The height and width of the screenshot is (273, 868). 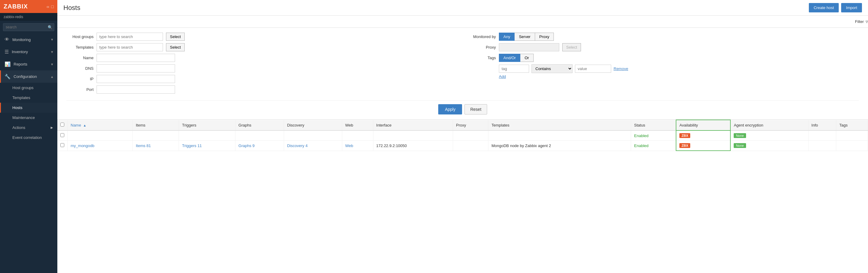 What do you see at coordinates (358, 146) in the screenshot?
I see `row2-web: Web` at bounding box center [358, 146].